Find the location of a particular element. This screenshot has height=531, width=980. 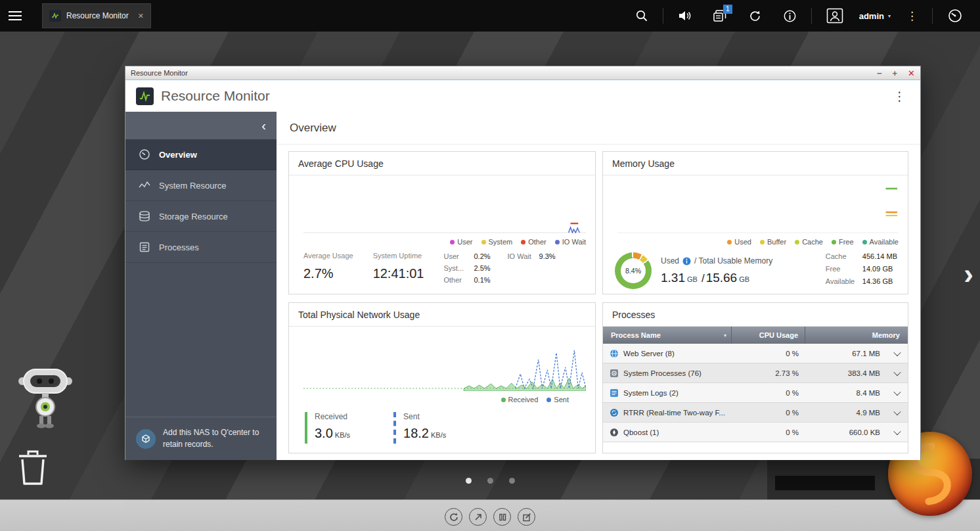

process-memory: 4.9 MB is located at coordinates (846, 413).